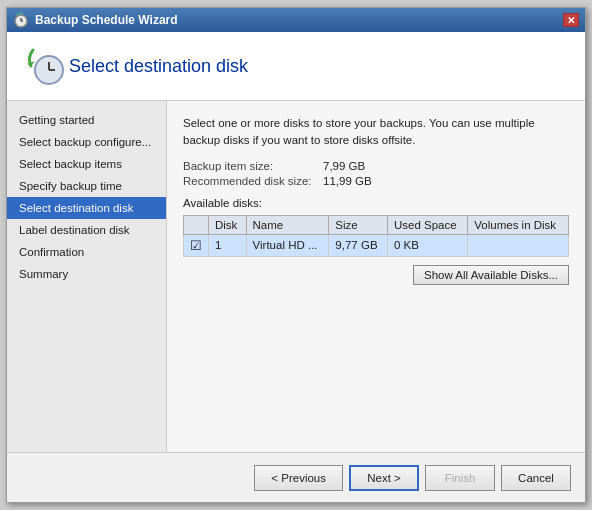 The width and height of the screenshot is (592, 510). What do you see at coordinates (299, 20) in the screenshot?
I see `window-title: Backup Schedule Wizard` at bounding box center [299, 20].